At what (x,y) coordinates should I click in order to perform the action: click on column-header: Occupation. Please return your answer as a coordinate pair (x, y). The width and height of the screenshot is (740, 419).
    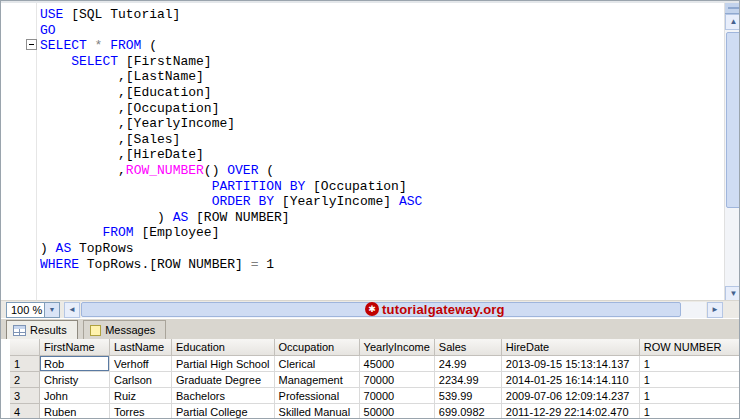
    Looking at the image, I should click on (318, 348).